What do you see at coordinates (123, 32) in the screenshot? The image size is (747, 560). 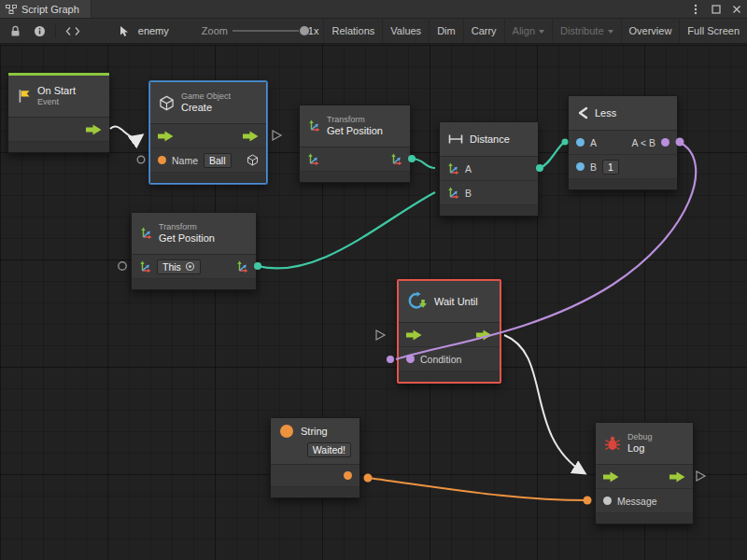 I see `pointer-icon` at bounding box center [123, 32].